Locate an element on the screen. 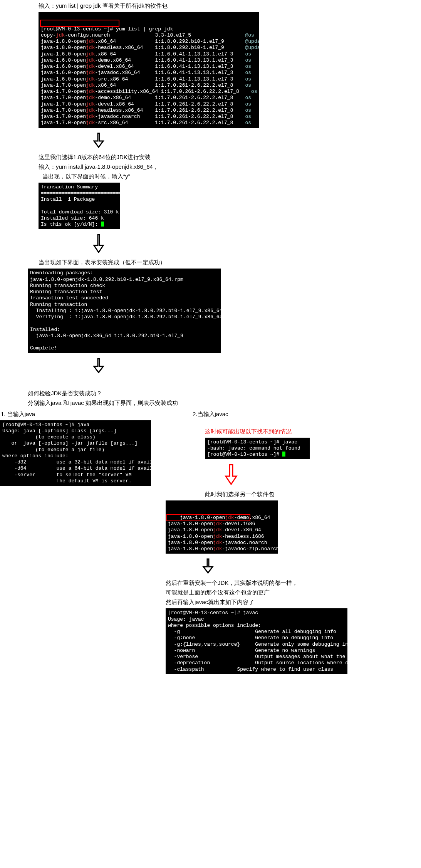 This screenshot has width=421, height=868. step3-line: 当出现如下界面，表示安装完成（但不一定成功） is located at coordinates (230, 263).